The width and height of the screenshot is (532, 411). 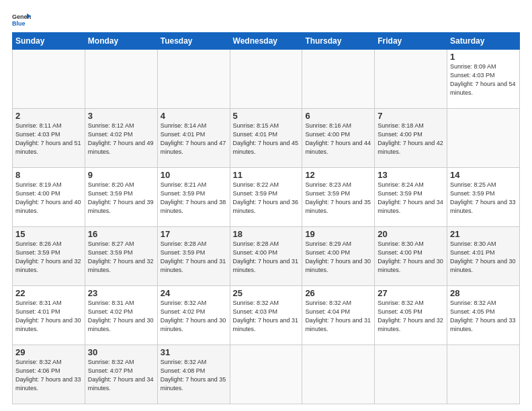 What do you see at coordinates (48, 257) in the screenshot?
I see `day-info: Sunrise: 8:26 AMSunset: 3:59 PMDaylight:…` at bounding box center [48, 257].